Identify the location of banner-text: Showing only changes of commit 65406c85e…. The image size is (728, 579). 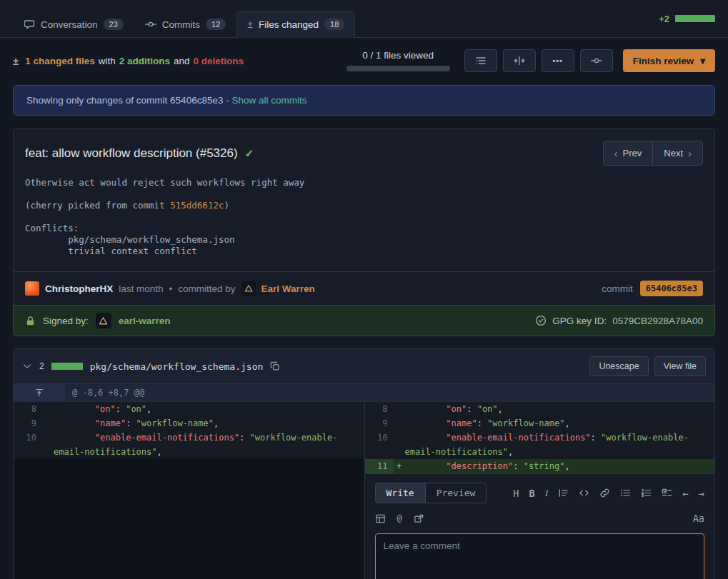
(128, 100).